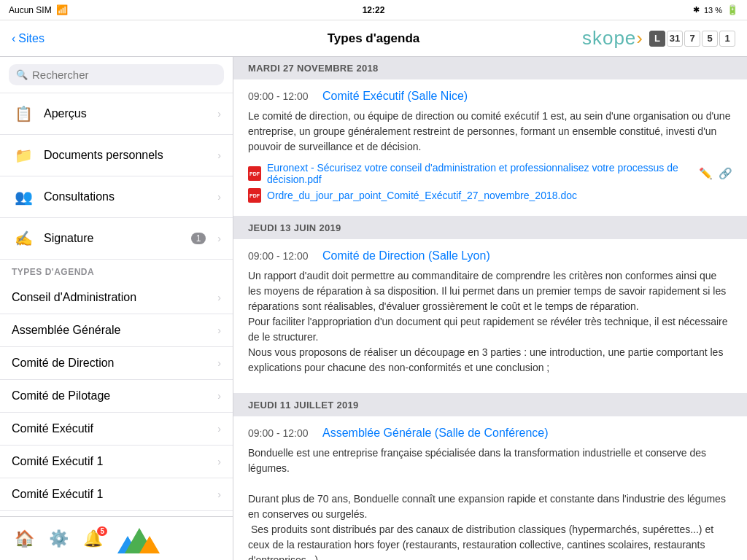 The width and height of the screenshot is (747, 560). I want to click on event-title-1: Comité Exécutif (Salle Nice), so click(395, 96).